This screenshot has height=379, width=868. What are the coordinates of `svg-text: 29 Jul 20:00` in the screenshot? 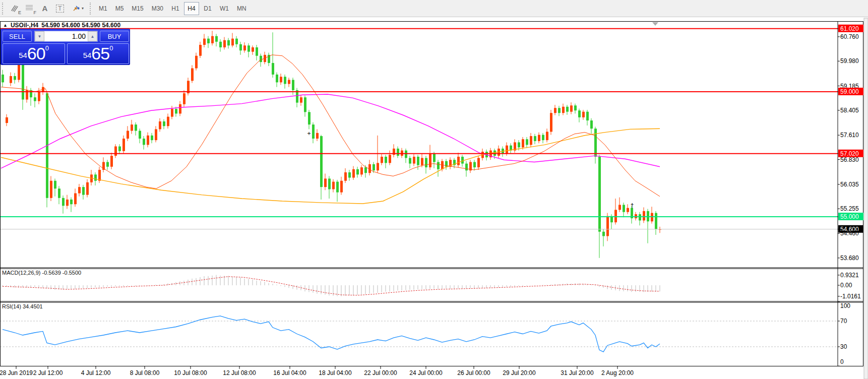 It's located at (519, 373).